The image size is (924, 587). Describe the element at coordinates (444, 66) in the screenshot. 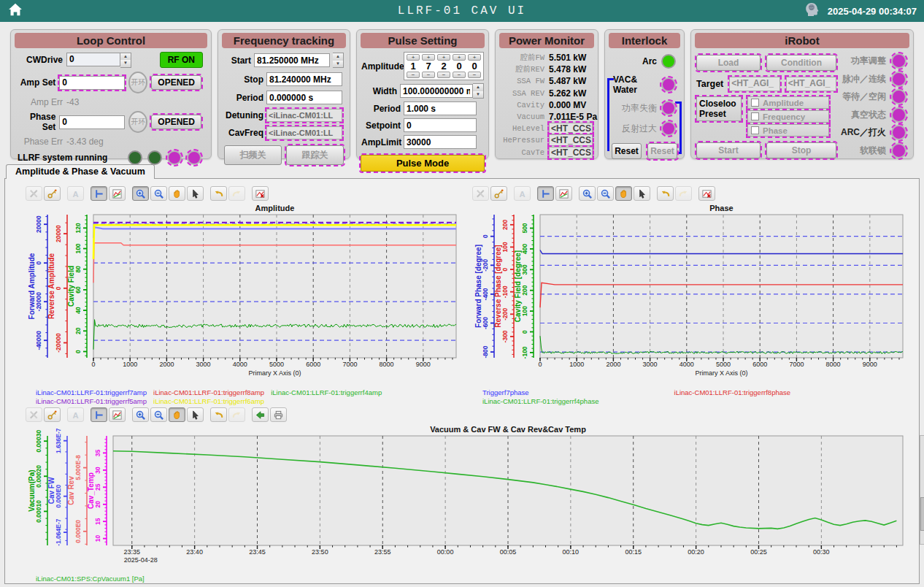

I see `amplitude-digit-stepper: +1−+7−+2−+0−+0−` at that location.